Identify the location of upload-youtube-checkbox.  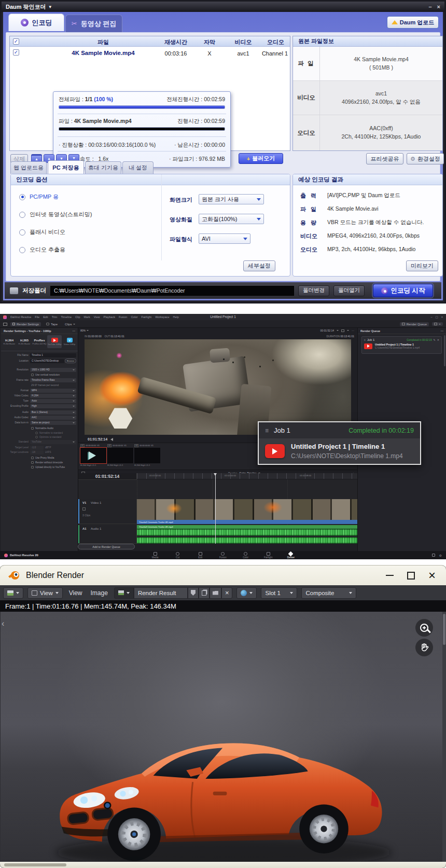
(32, 467).